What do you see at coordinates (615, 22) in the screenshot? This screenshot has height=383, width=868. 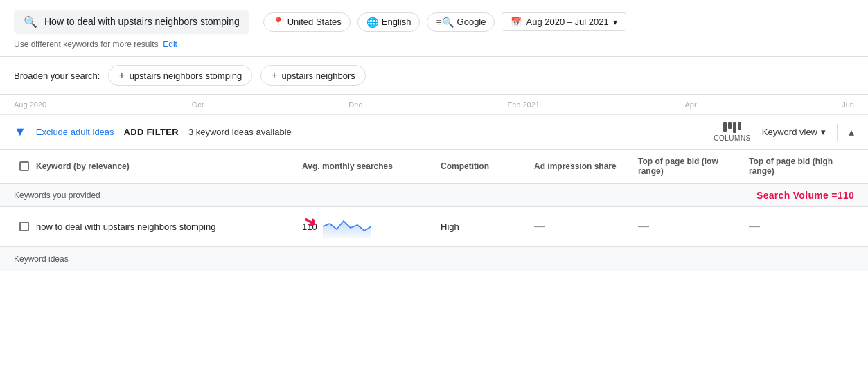 I see `chevron-down-icon: ▾` at bounding box center [615, 22].